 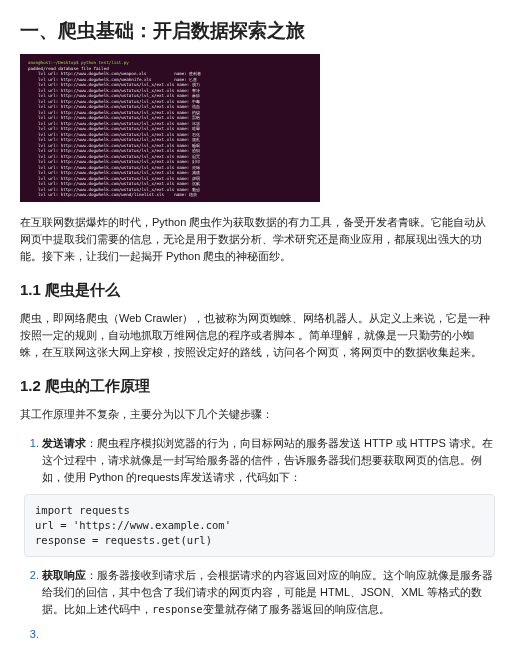 I want to click on intro-paragraph: 在互联网数据爆炸的时代，Python 爬虫作为获取数据的有力工具，备受开发者青睐…, so click(x=258, y=240).